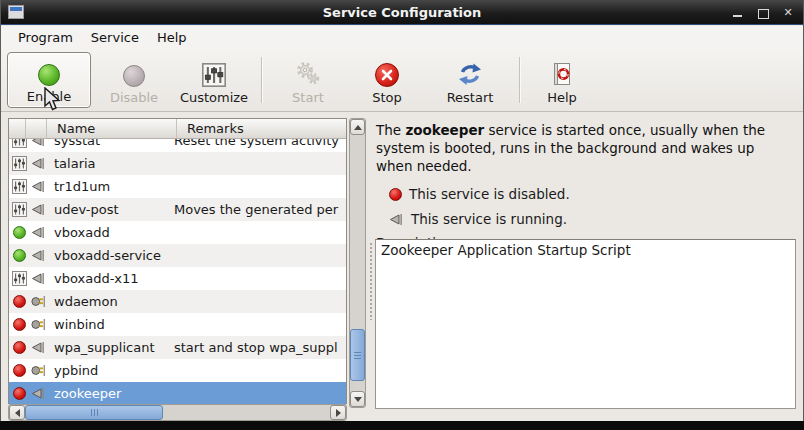 Image resolution: width=804 pixels, height=430 pixels. What do you see at coordinates (358, 355) in the screenshot?
I see `vertical-scrollbar-thumb` at bounding box center [358, 355].